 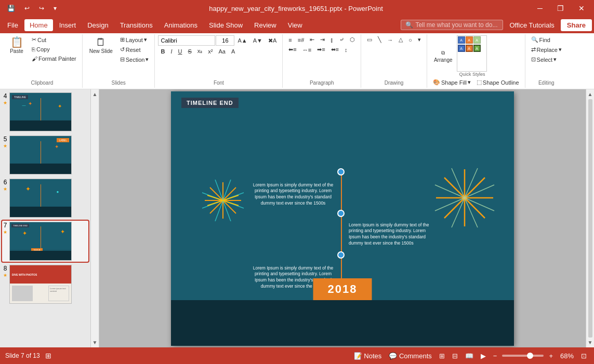 What do you see at coordinates (55, 8) in the screenshot?
I see `customize-icon: ▾` at bounding box center [55, 8].